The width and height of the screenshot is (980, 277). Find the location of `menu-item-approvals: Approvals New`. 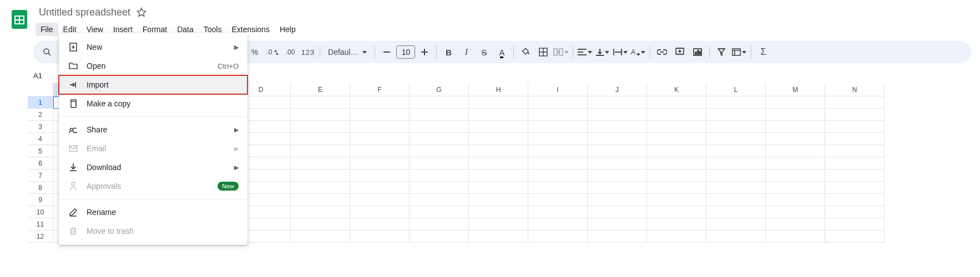

menu-item-approvals: Approvals New is located at coordinates (153, 186).